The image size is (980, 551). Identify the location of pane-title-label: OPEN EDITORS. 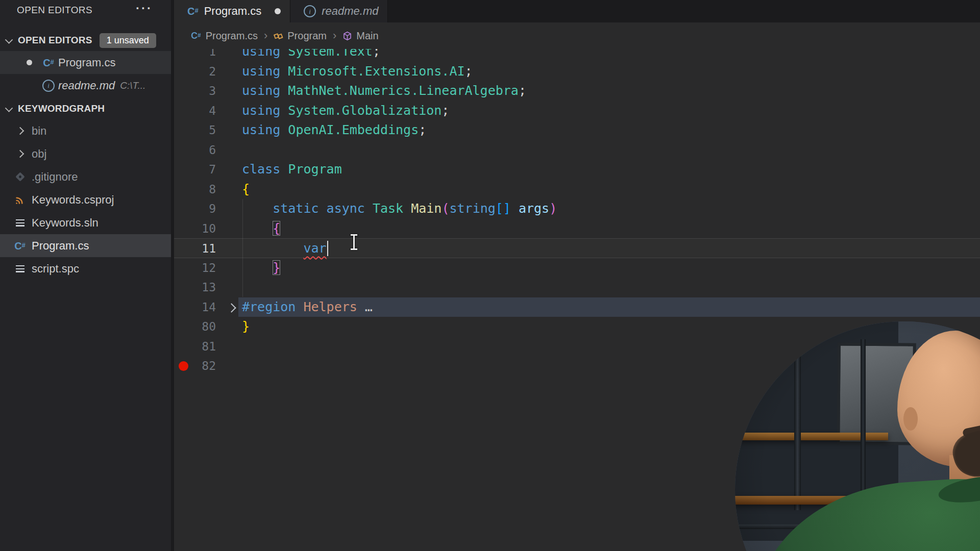
(55, 10).